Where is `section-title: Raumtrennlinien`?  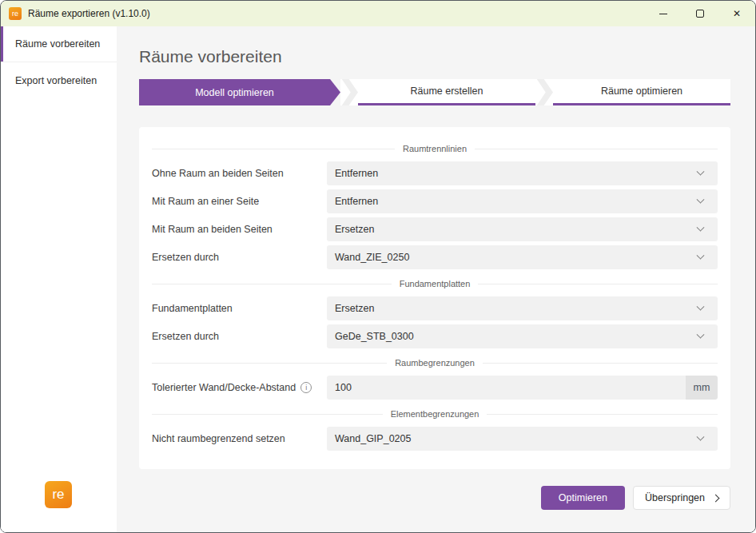 section-title: Raumtrennlinien is located at coordinates (435, 149).